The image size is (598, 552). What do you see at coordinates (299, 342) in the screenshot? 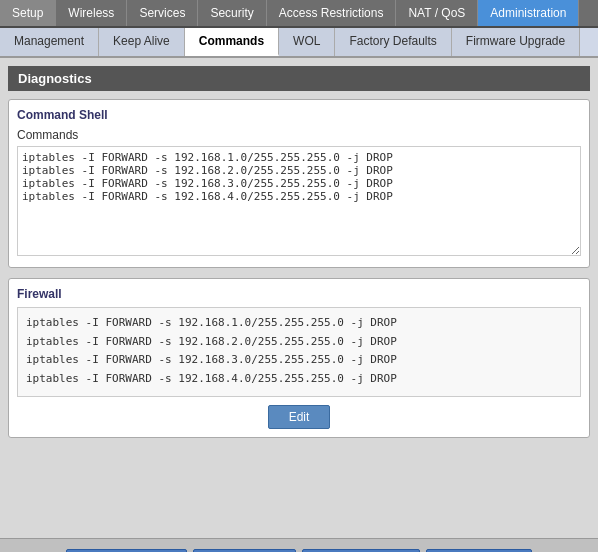
I see `firewall-line-2: iptables -I FORWARD -s 192.168.2.0/255.2…` at bounding box center [299, 342].